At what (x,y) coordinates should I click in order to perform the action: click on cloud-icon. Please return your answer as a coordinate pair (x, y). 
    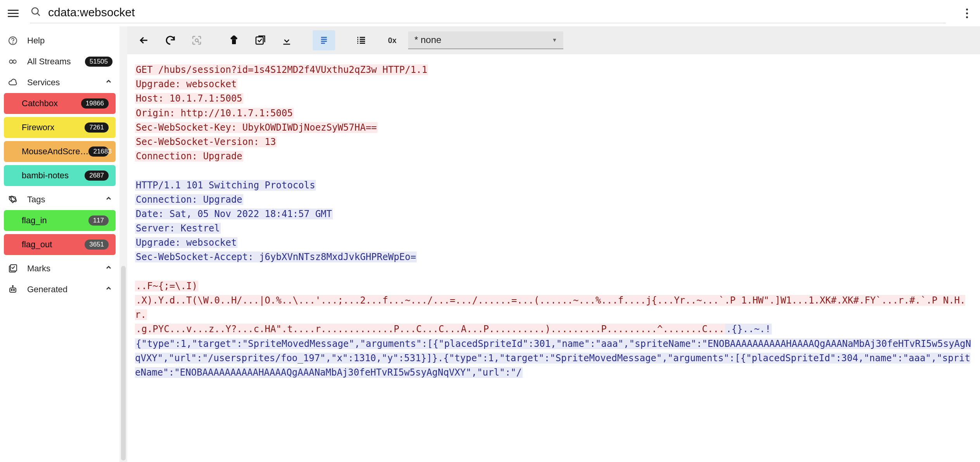
    Looking at the image, I should click on (13, 83).